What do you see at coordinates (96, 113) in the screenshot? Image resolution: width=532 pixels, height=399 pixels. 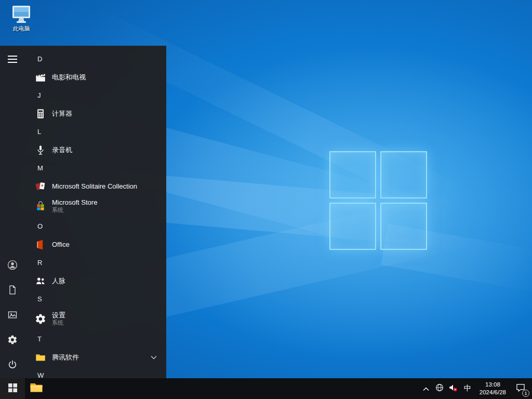 I see `app-item-calculator: 计算器` at bounding box center [96, 113].